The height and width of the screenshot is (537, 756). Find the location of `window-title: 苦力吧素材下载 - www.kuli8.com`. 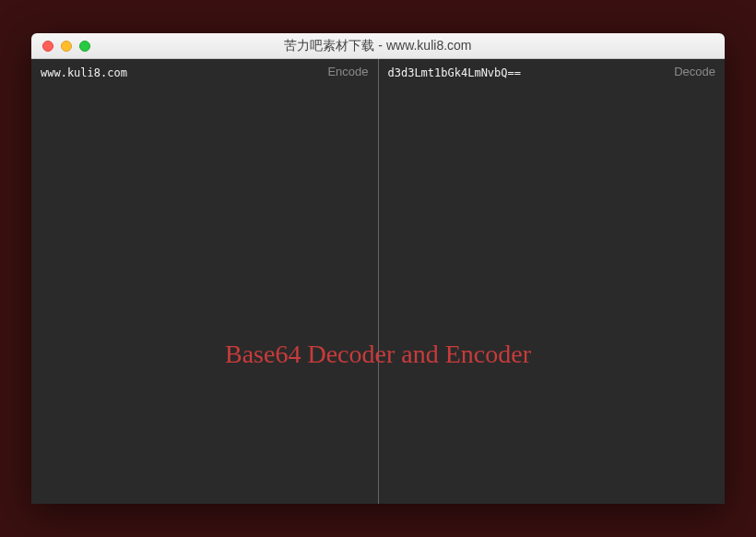

window-title: 苦力吧素材下载 - www.kuli8.com is located at coordinates (378, 46).